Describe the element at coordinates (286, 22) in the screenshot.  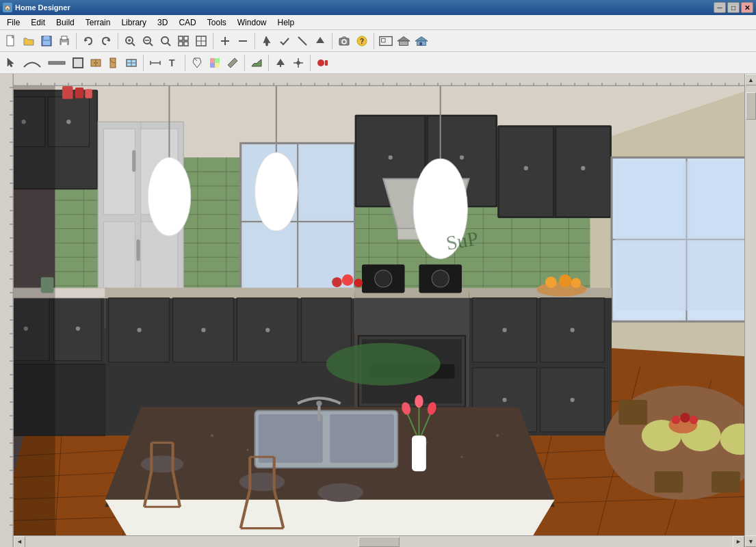
I see `menu-item-help: Help` at that location.